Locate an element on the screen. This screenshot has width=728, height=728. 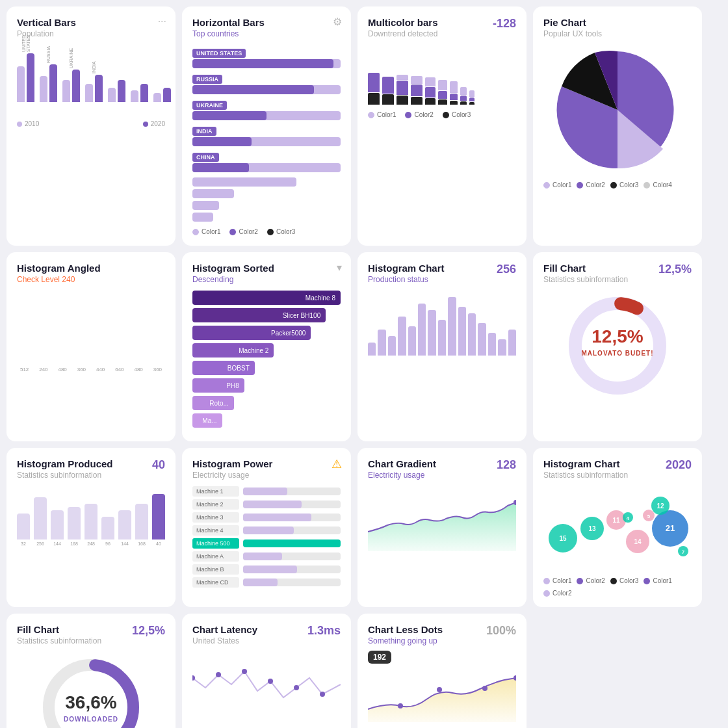
pie-legend-c1: Color1 is located at coordinates (558, 185).